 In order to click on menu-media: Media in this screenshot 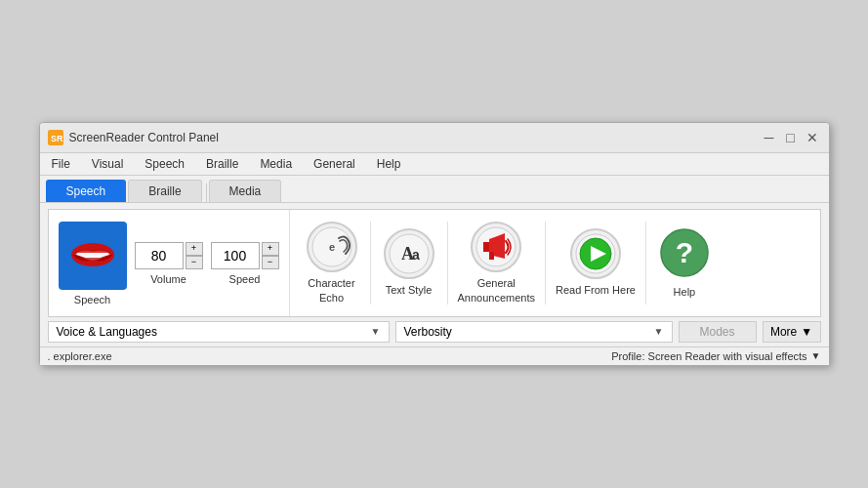, I will do `click(275, 164)`.